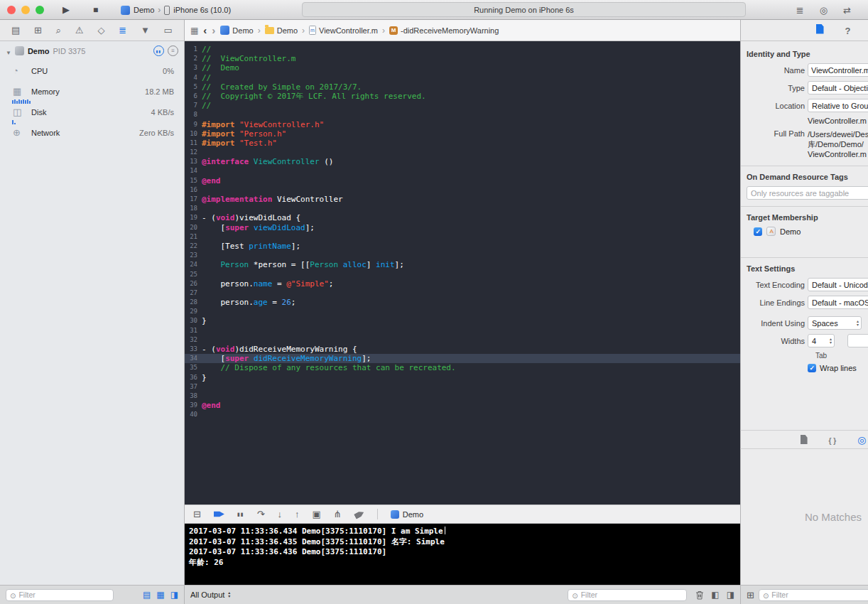 This screenshot has height=604, width=868. I want to click on file-inspector-tab, so click(820, 31).